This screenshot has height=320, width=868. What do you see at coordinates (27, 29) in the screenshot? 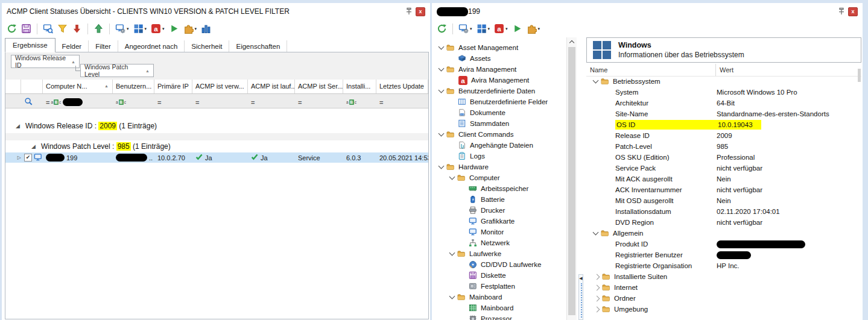
I see `toolbar-save-icon` at bounding box center [27, 29].